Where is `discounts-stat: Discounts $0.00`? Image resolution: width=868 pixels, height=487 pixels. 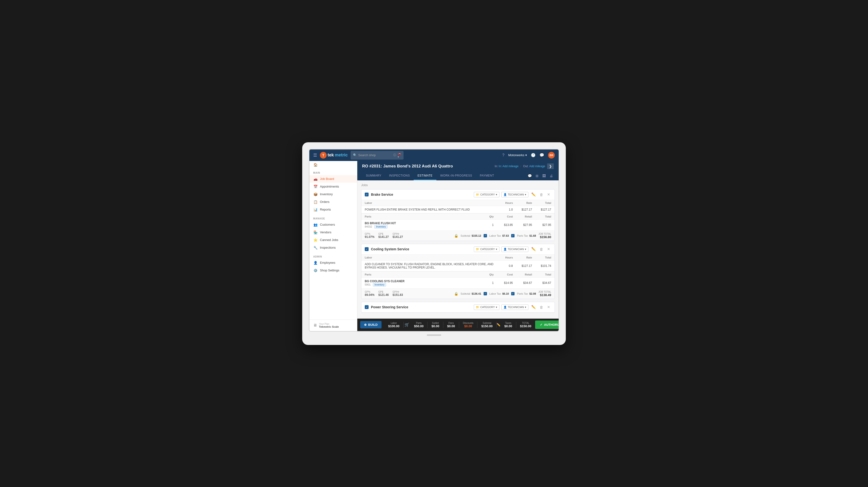
discounts-stat: Discounts $0.00 is located at coordinates (468, 325).